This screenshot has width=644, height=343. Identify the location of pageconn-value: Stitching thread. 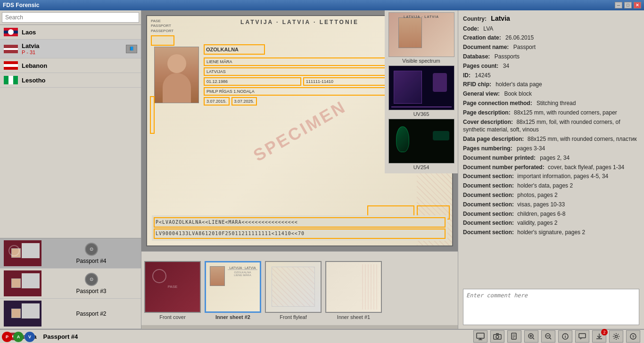
(556, 103).